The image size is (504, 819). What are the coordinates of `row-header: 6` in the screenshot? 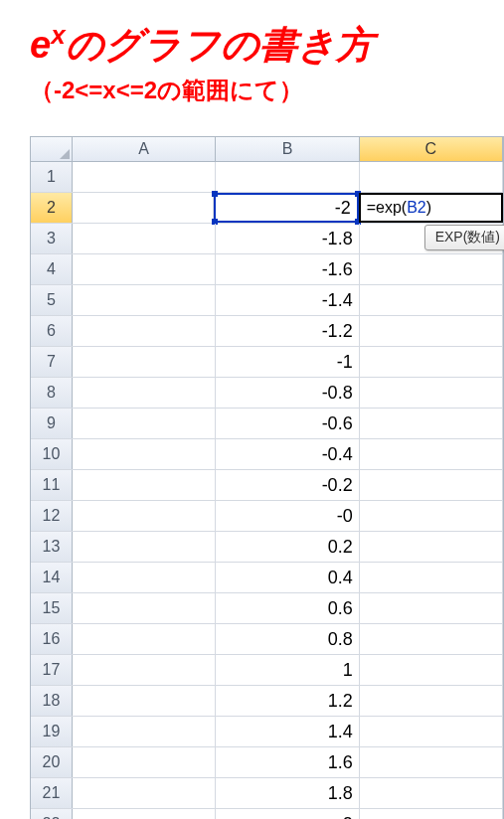 It's located at (52, 331).